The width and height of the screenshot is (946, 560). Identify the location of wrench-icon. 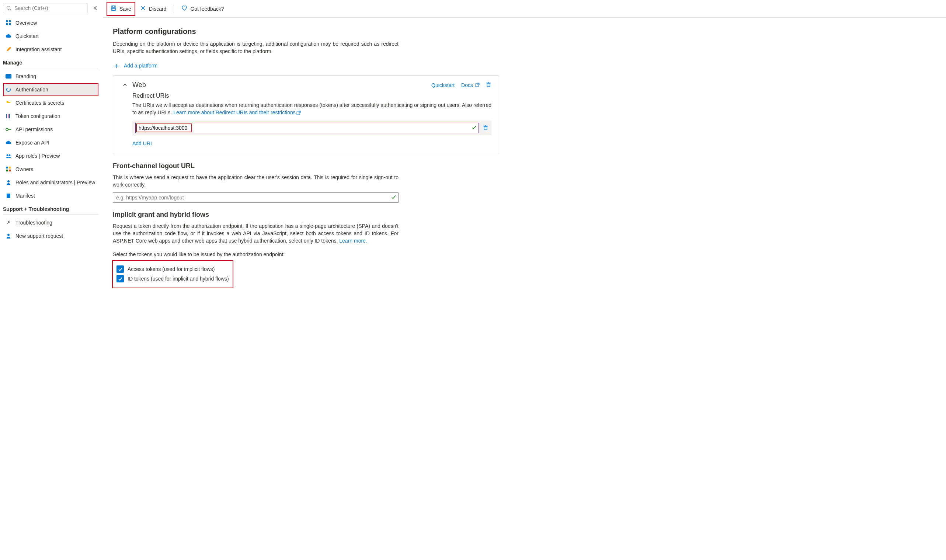
(8, 223).